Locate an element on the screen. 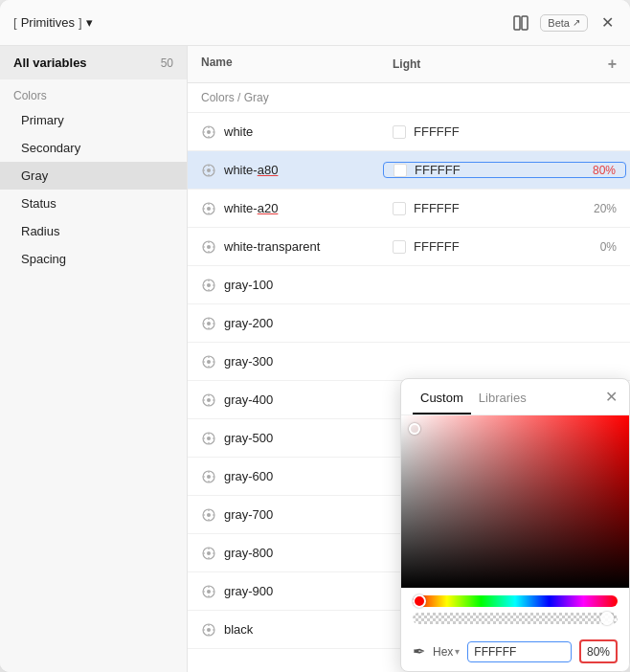  variable-name-cell: white-a80 is located at coordinates (283, 170).